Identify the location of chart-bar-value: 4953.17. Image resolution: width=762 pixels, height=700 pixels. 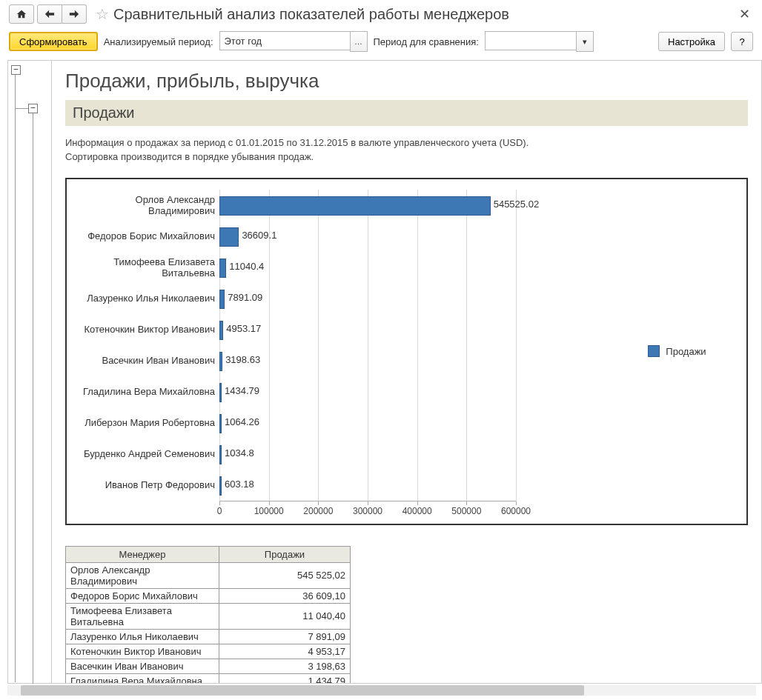
(243, 329).